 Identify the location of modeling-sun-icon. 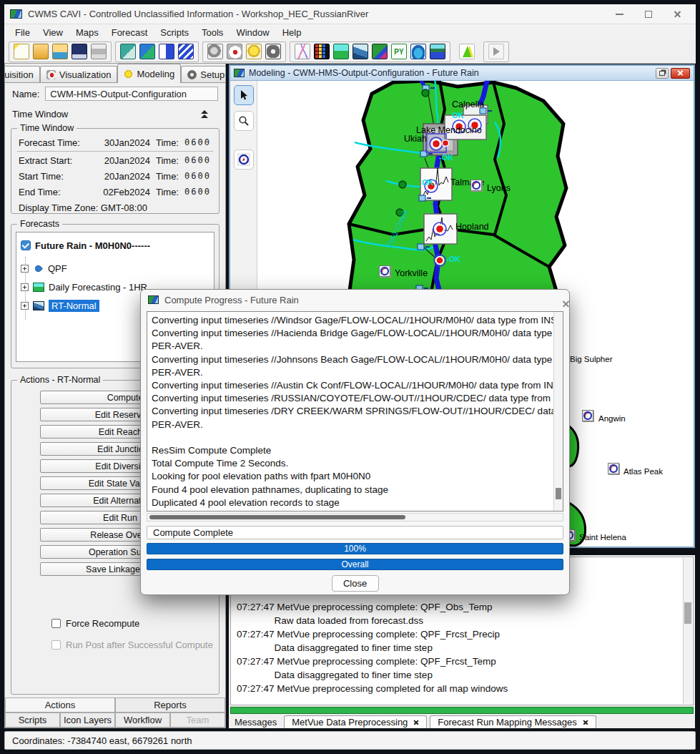
(254, 52).